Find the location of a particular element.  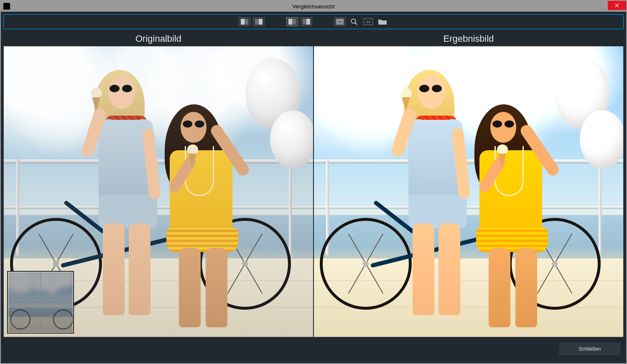

layout-left-right-button is located at coordinates (245, 22).